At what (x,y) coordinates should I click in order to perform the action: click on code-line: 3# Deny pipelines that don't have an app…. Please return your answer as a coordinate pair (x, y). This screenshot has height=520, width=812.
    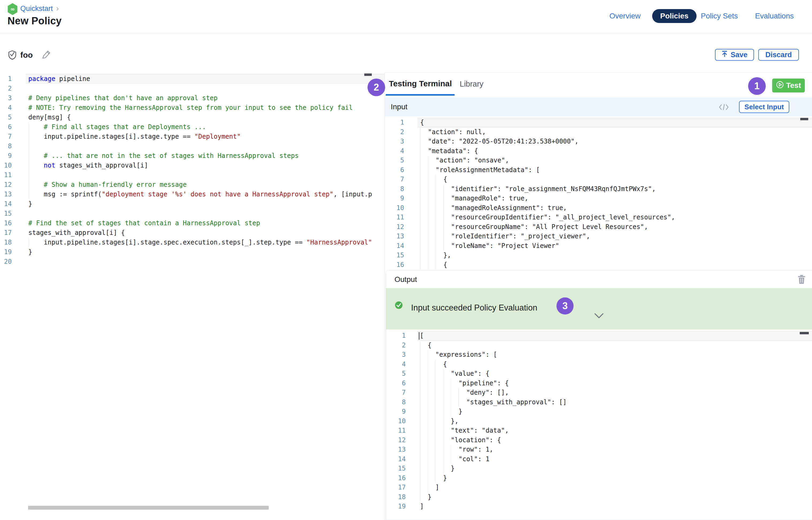
    Looking at the image, I should click on (193, 98).